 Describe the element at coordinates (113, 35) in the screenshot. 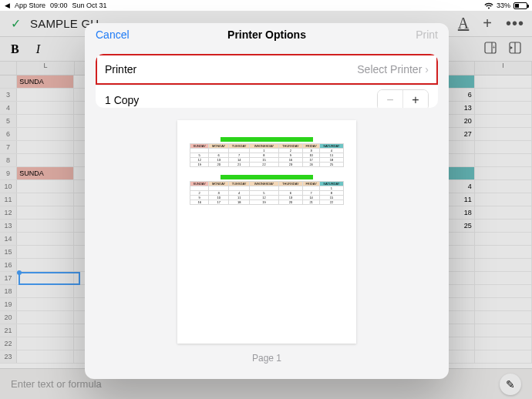

I see `cancel-button: Cancel` at that location.